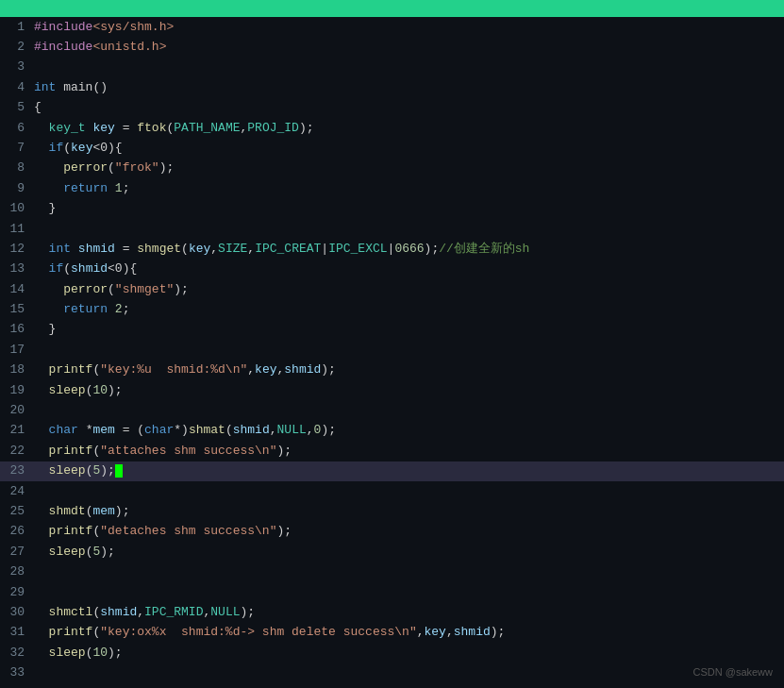  What do you see at coordinates (45, 328) in the screenshot?
I see `token-white: }` at bounding box center [45, 328].